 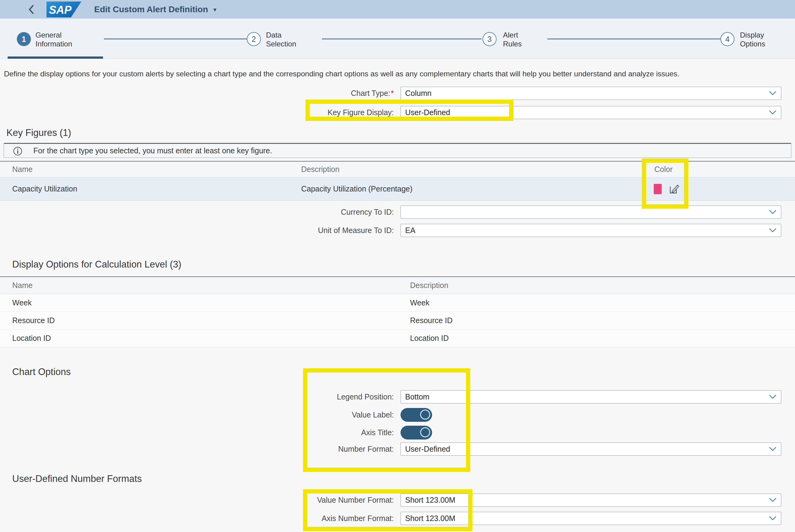 What do you see at coordinates (215, 10) in the screenshot?
I see `title-dropdown-caret-icon: ▼` at bounding box center [215, 10].